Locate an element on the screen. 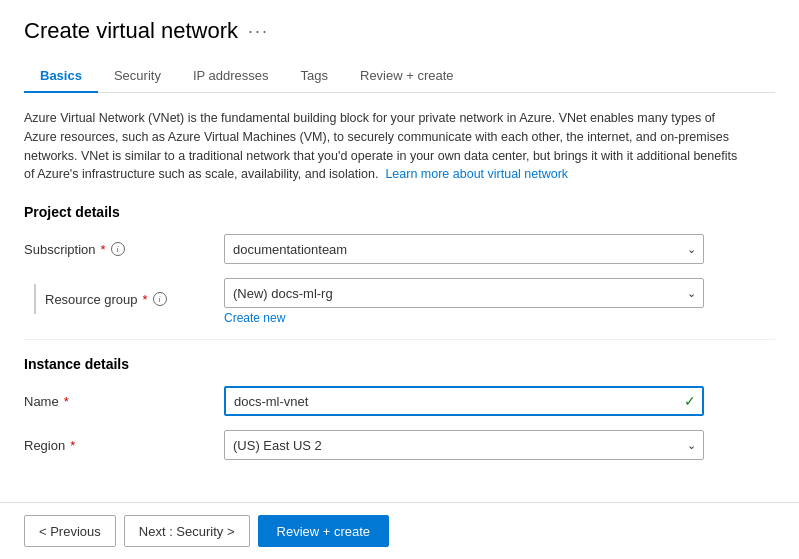 The height and width of the screenshot is (559, 799). indent-line is located at coordinates (35, 299).